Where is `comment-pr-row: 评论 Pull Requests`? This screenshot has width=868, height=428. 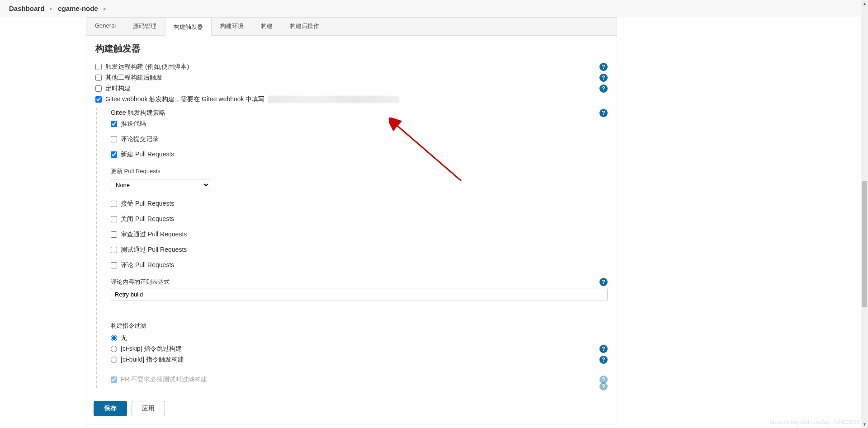 comment-pr-row: 评论 Pull Requests is located at coordinates (142, 265).